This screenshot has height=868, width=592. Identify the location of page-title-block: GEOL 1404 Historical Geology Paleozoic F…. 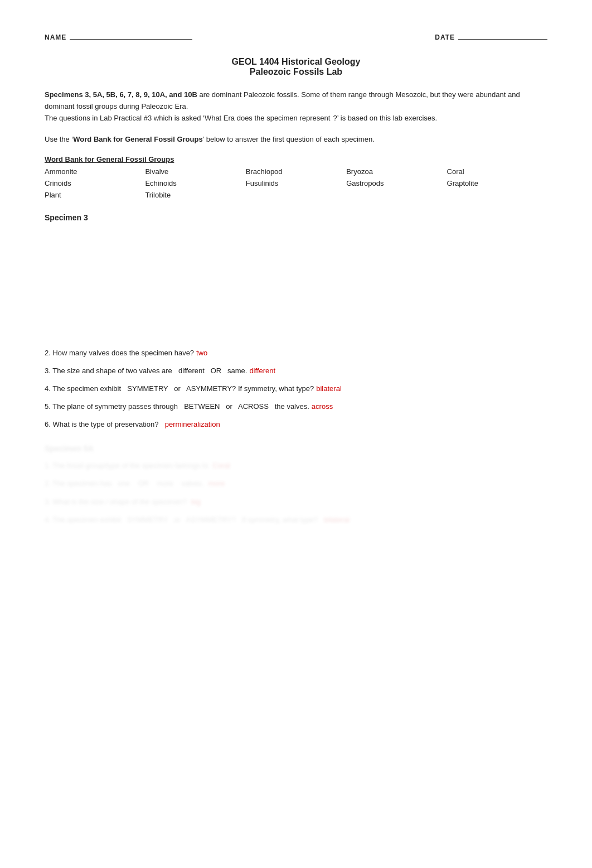
(296, 67).